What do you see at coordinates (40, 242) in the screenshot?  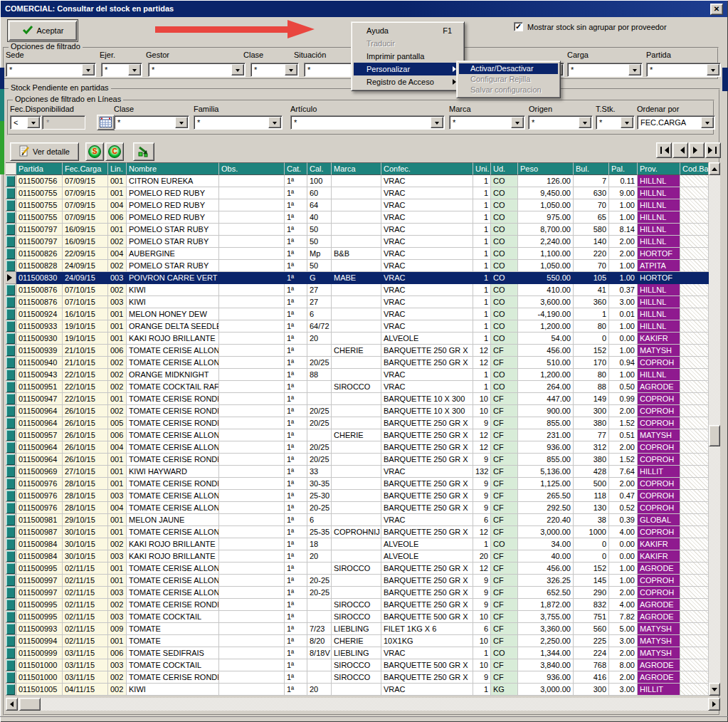 I see `cell-partida: 011500797` at bounding box center [40, 242].